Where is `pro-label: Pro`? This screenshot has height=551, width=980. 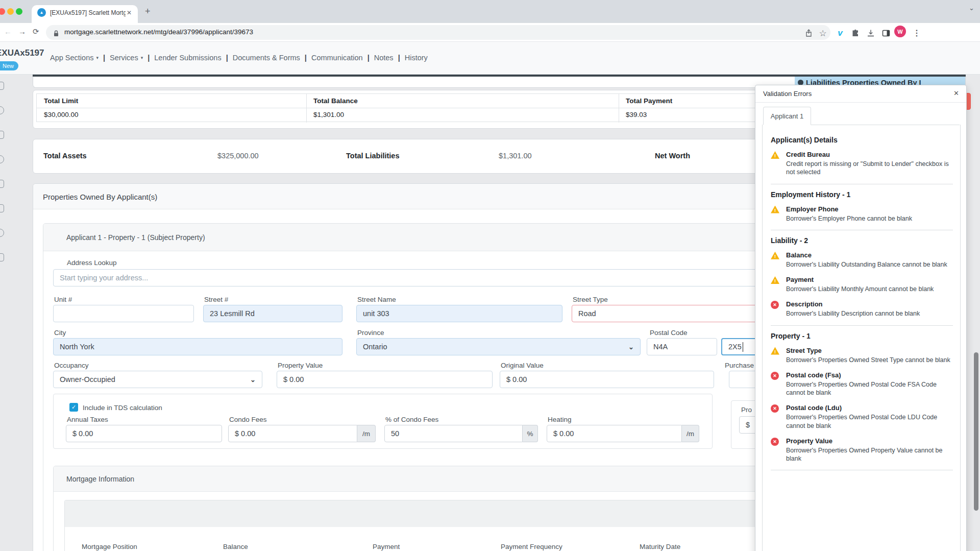 pro-label: Pro is located at coordinates (746, 410).